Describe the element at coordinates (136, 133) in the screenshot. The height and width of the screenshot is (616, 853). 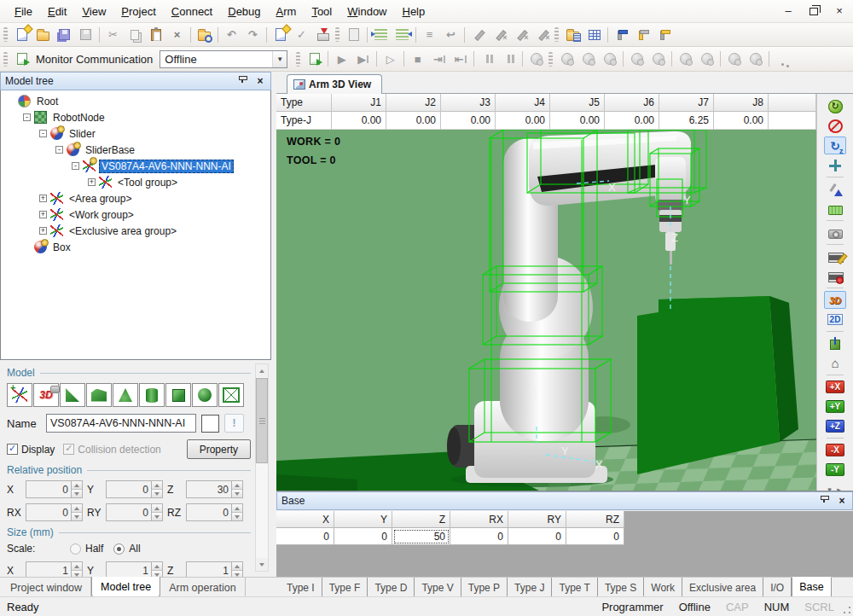
I see `tree-item-slider: - Slider` at that location.